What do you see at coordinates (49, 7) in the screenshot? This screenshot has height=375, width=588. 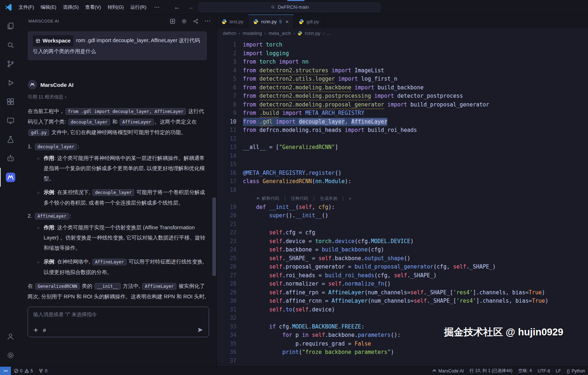 I see `menu-item: 编辑(E)` at bounding box center [49, 7].